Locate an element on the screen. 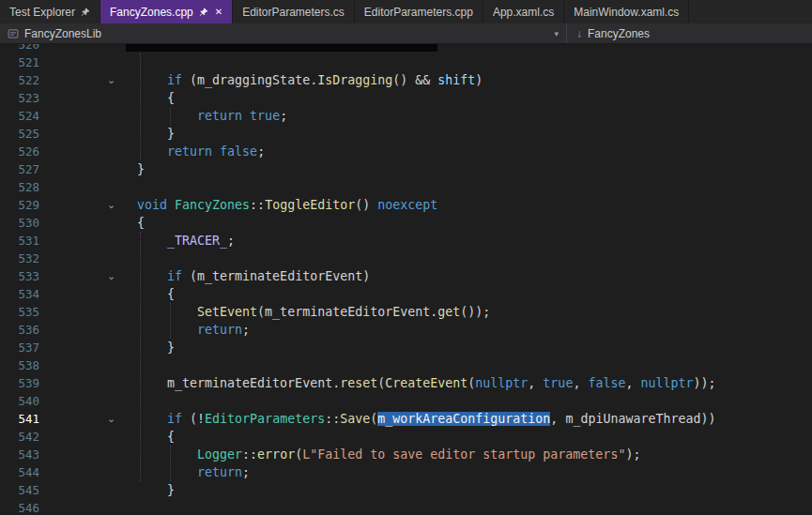 The image size is (812, 515). line-number: 527 is located at coordinates (23, 169).